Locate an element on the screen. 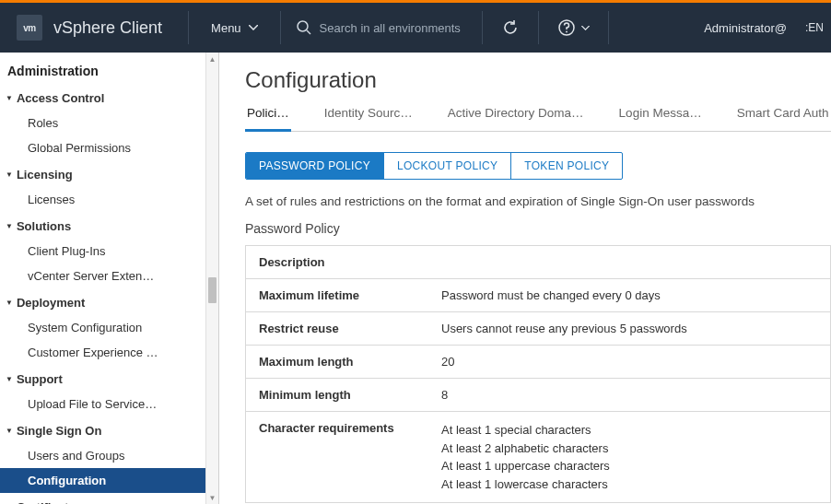  search-input is located at coordinates (393, 28).